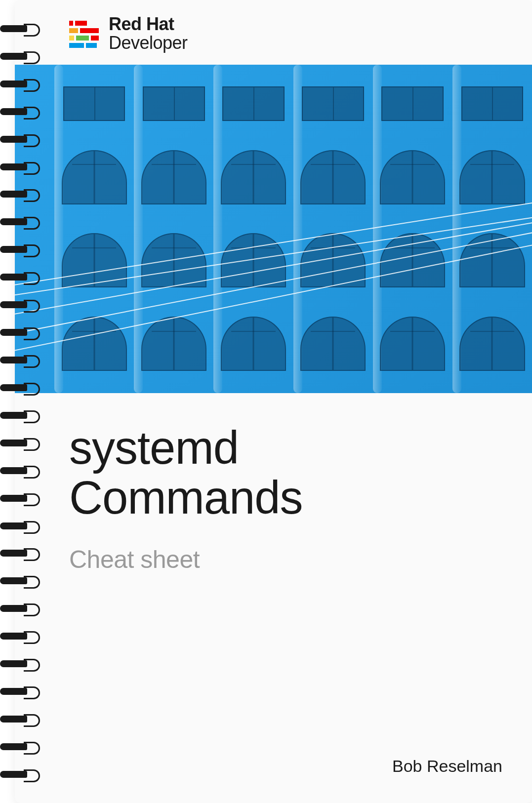  What do you see at coordinates (288, 560) in the screenshot?
I see `document-subtitle: Cheat sheet` at bounding box center [288, 560].